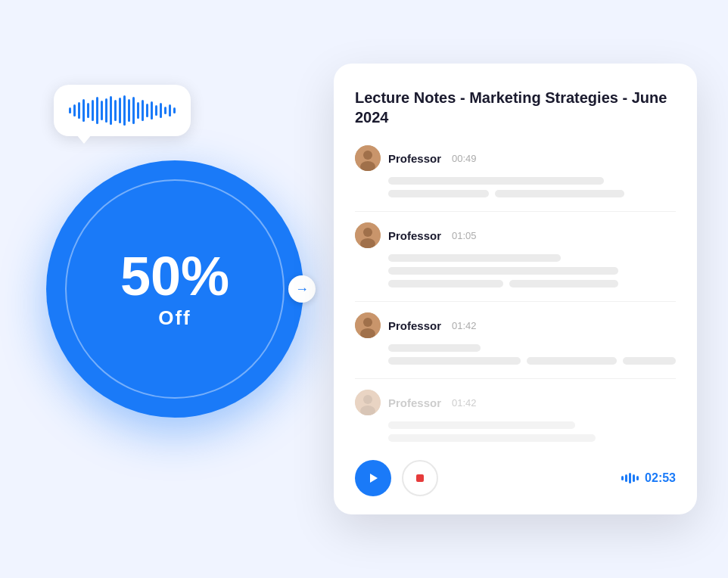 Image resolution: width=728 pixels, height=578 pixels. I want to click on arrow-icon: →, so click(302, 289).